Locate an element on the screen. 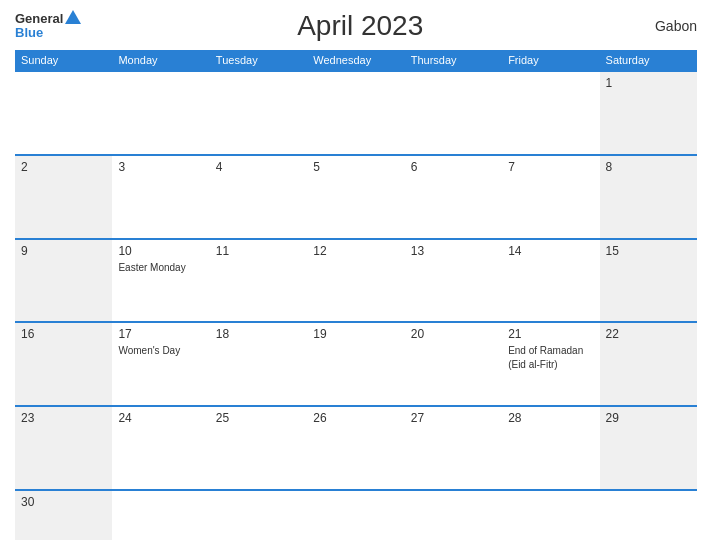 Image resolution: width=712 pixels, height=550 pixels. day-cell: 26 is located at coordinates (356, 448).